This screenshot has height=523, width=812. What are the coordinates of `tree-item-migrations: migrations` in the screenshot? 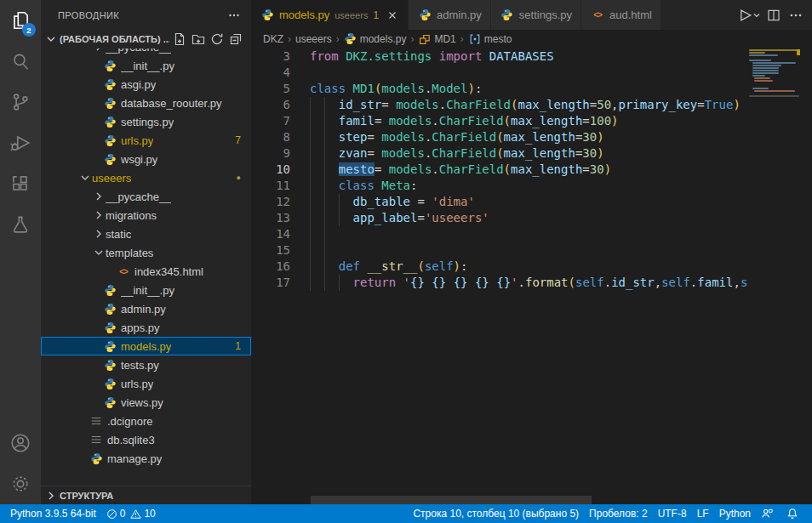 It's located at (146, 215).